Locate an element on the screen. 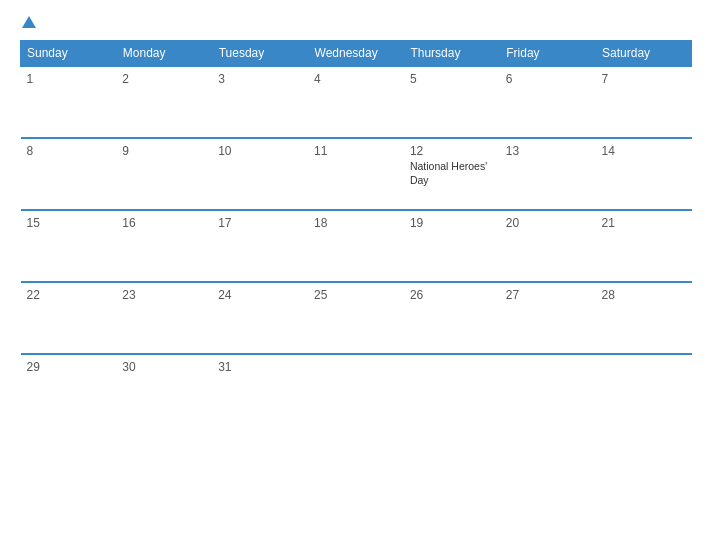  calendar-cell: 12National Heroes' Day is located at coordinates (452, 174).